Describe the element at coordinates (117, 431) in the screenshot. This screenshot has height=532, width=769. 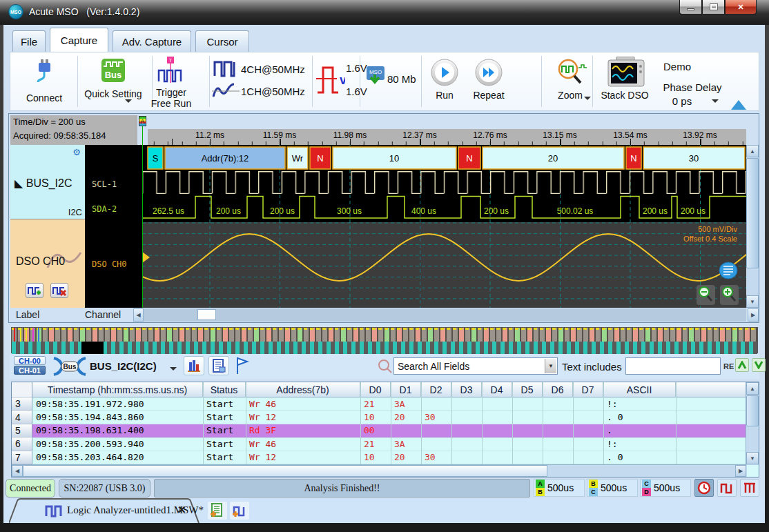
I see `cell-timestamp: 09:58:35.198.631.400` at that location.